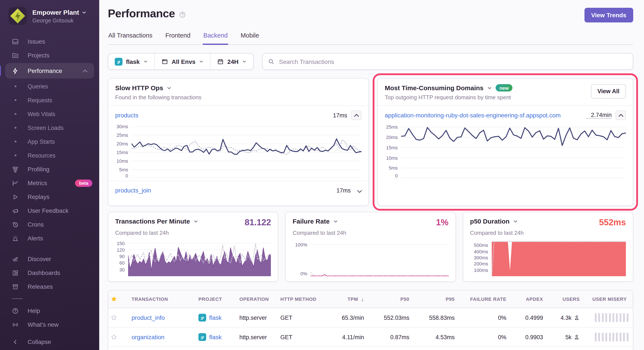 This screenshot has width=644, height=350. I want to click on sidebar-item-whats-new: What's new, so click(50, 325).